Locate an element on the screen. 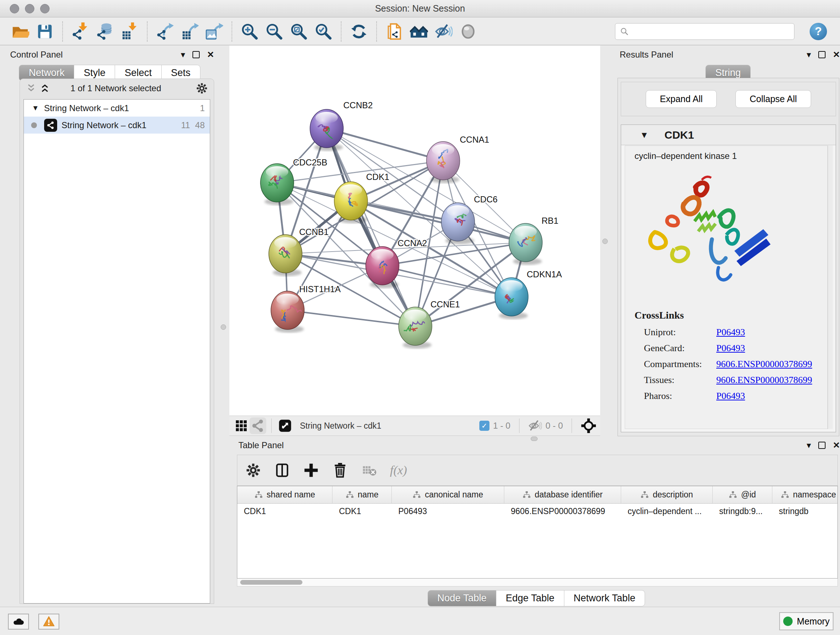 The height and width of the screenshot is (635, 840). memory-button: Memory is located at coordinates (807, 621).